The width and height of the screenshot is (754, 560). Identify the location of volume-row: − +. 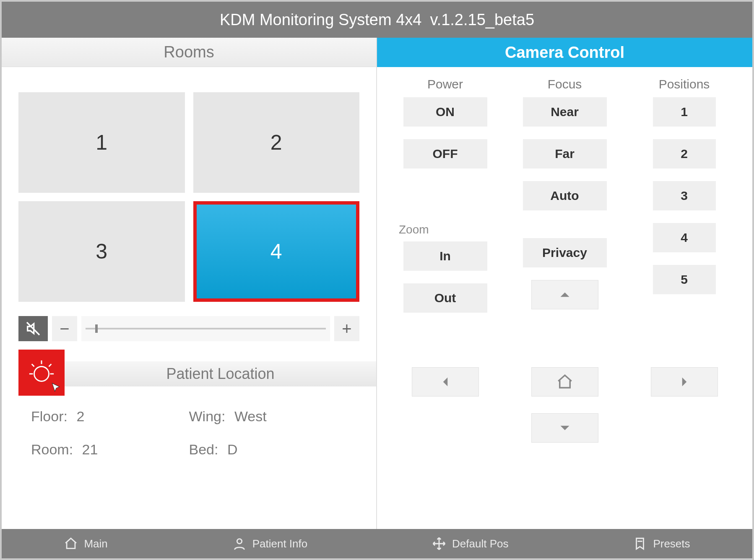
(189, 329).